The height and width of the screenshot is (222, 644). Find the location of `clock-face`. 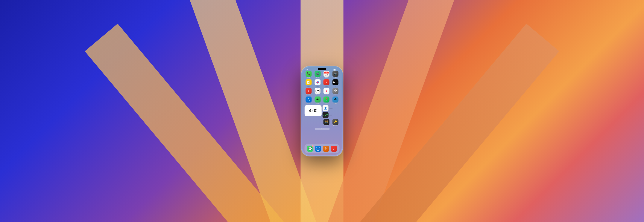

clock-face is located at coordinates (318, 91).